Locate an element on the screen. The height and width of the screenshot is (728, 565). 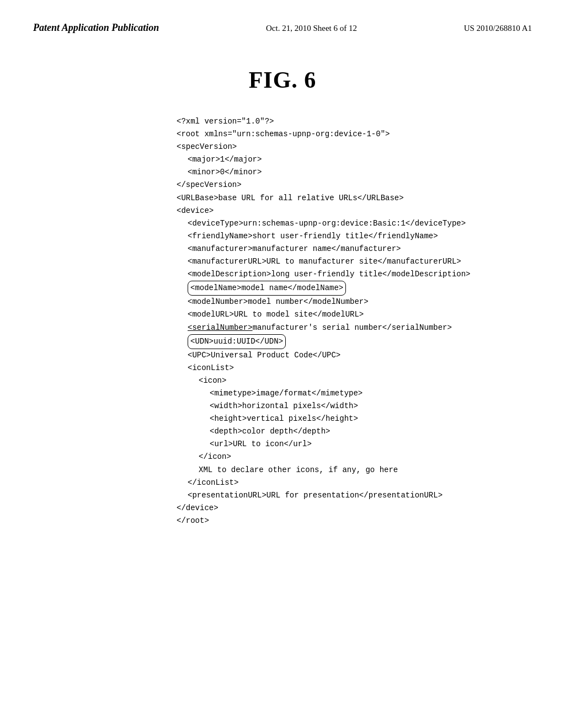
xml-line: <modelDescription>long user-friendly tit… is located at coordinates (360, 275).